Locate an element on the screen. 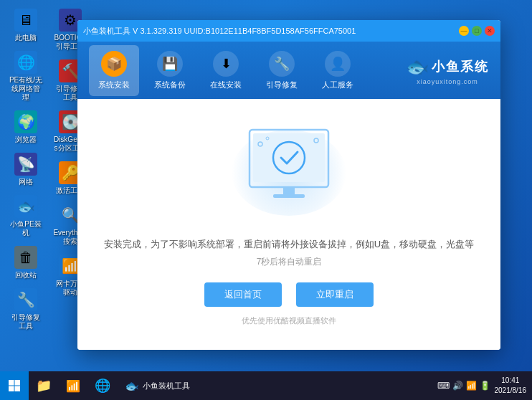 This screenshot has width=532, height=400. desktop-icon-label: 此电脑 is located at coordinates (26, 38).